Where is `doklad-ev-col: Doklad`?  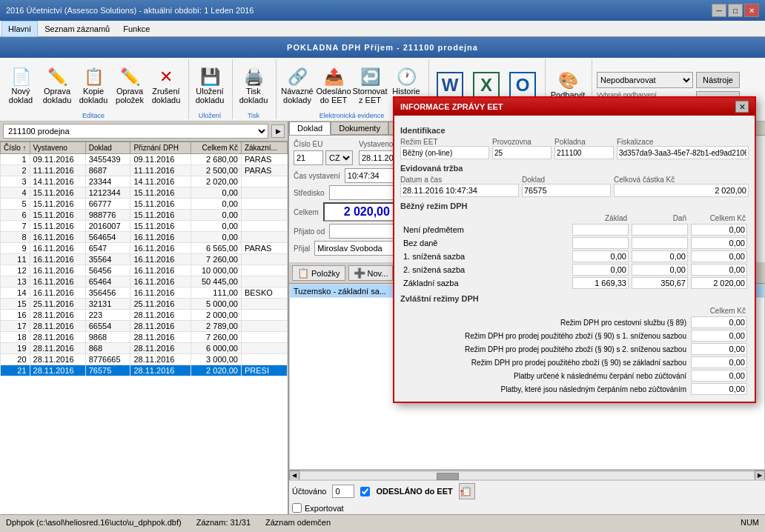
doklad-ev-col: Doklad is located at coordinates (566, 187).